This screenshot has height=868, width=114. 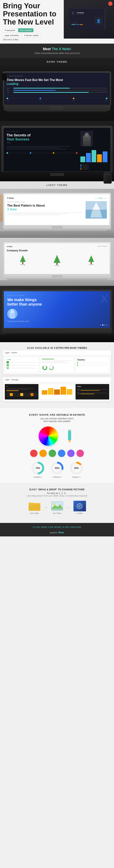 I want to click on color-swatches-row, so click(x=57, y=453).